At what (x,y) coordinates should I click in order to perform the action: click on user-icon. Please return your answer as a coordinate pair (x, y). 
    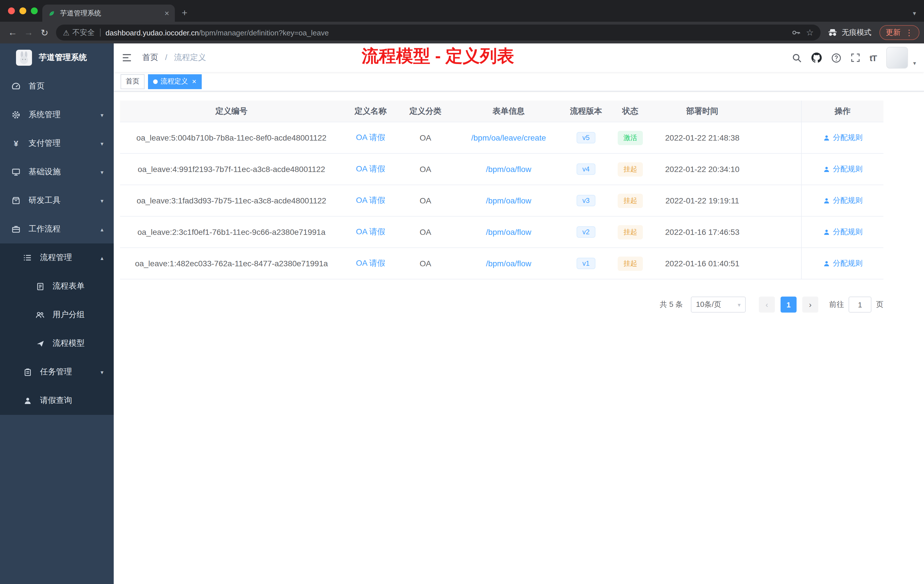
    Looking at the image, I should click on (28, 401).